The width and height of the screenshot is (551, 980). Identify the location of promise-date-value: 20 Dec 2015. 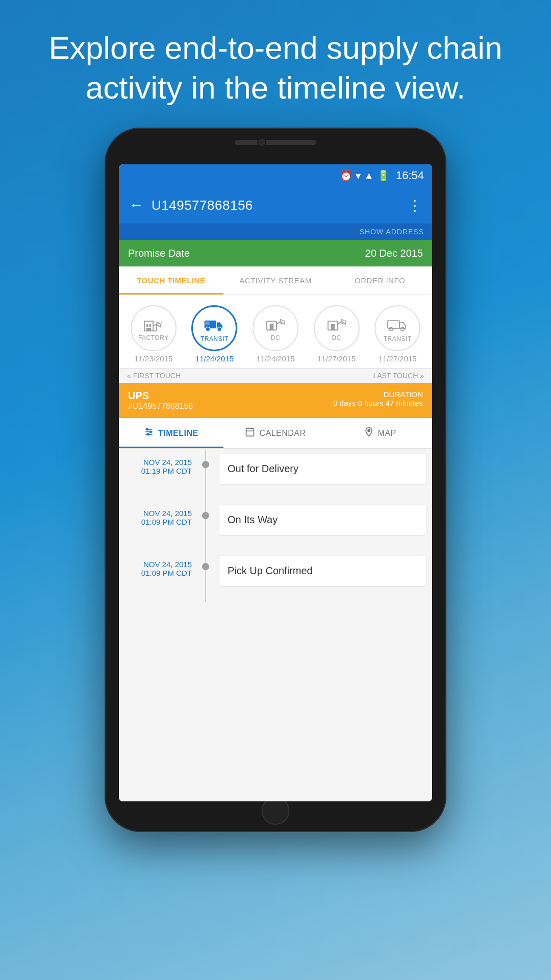
(394, 253).